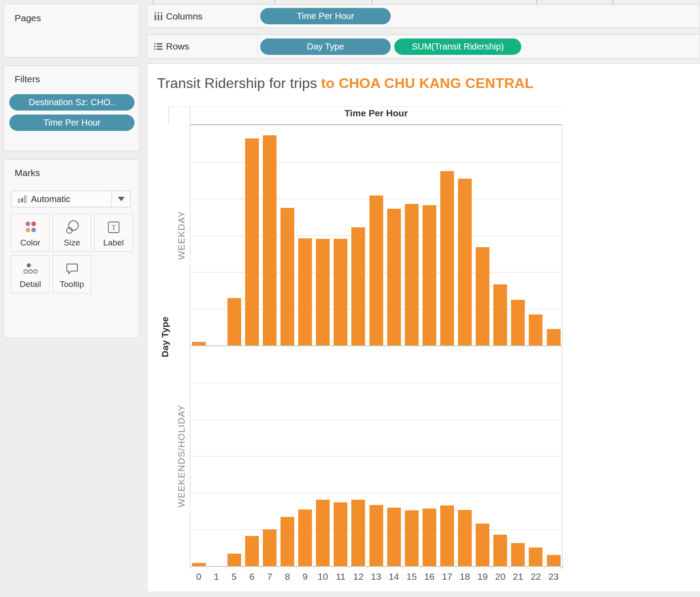 The image size is (700, 597). I want to click on x-axis-line, so click(376, 566).